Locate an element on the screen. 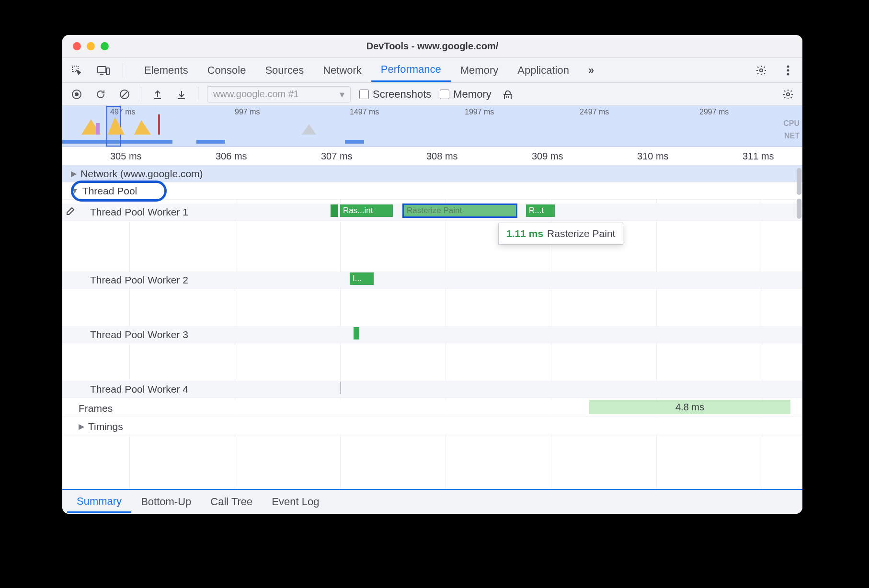 Image resolution: width=869 pixels, height=588 pixels. minimize-window-button is located at coordinates (91, 46).